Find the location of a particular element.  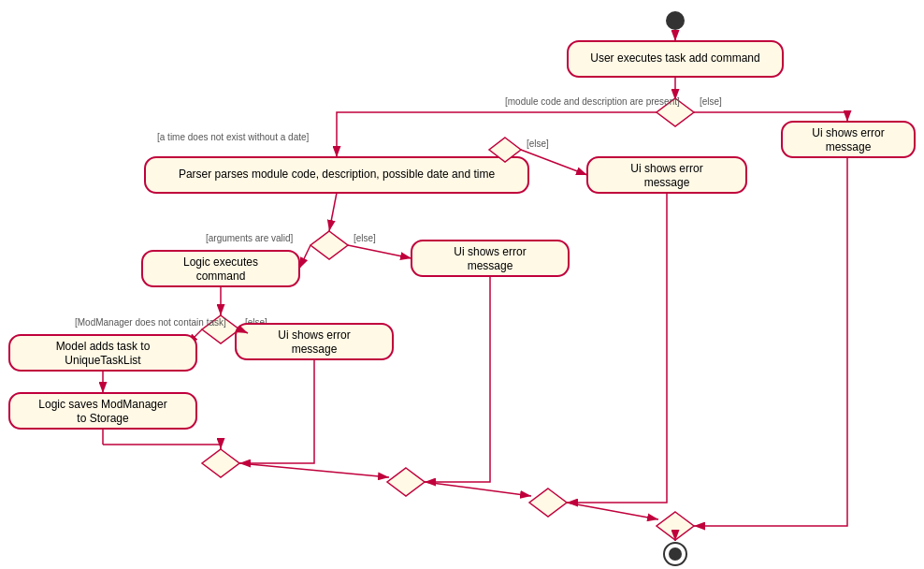

model-adds-label: Model adds task to is located at coordinates (103, 346).